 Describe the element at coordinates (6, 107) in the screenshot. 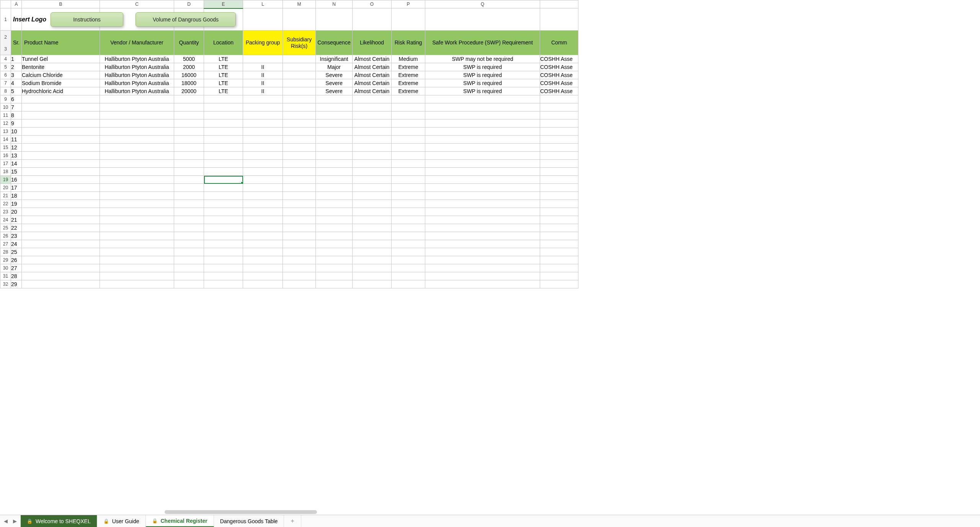

I see `row-header: 10` at that location.